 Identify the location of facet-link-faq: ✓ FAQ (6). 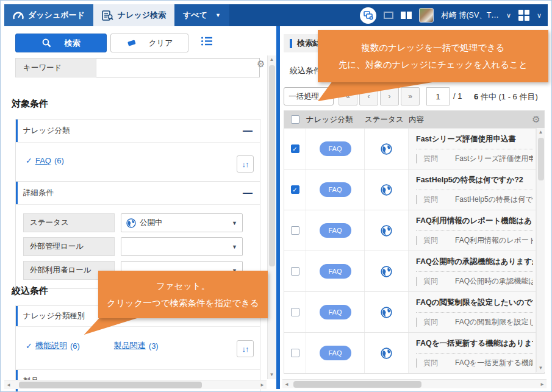
(45, 161).